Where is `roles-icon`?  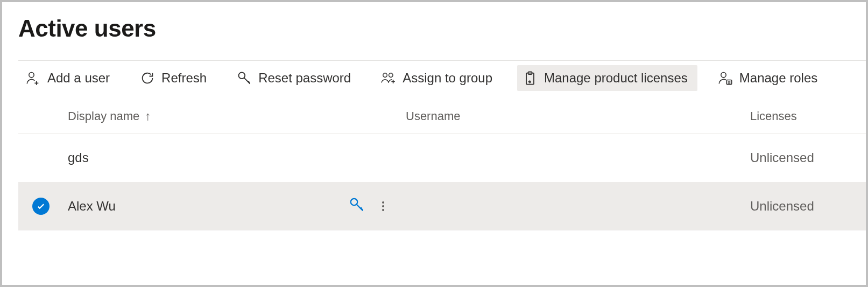 roles-icon is located at coordinates (725, 78).